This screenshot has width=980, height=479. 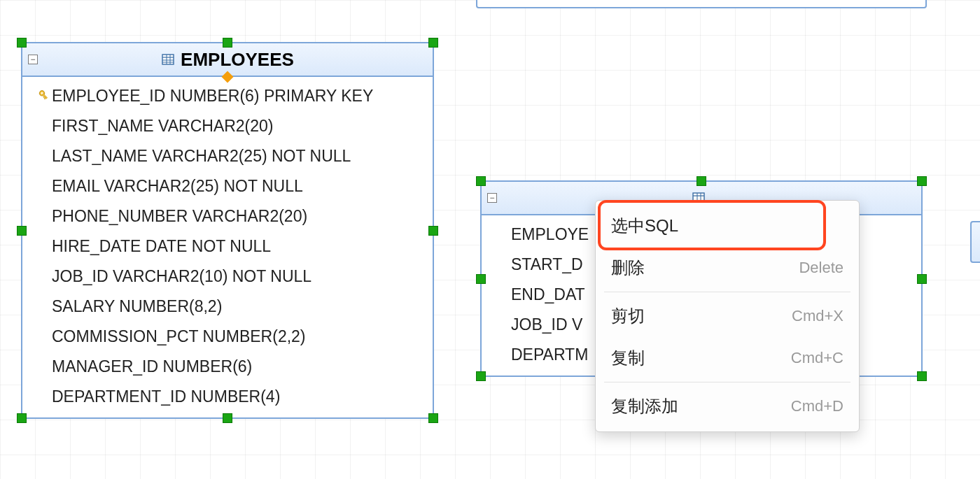 I want to click on column-text: FIRST_NAME VARCHAR2(20), so click(x=237, y=126).